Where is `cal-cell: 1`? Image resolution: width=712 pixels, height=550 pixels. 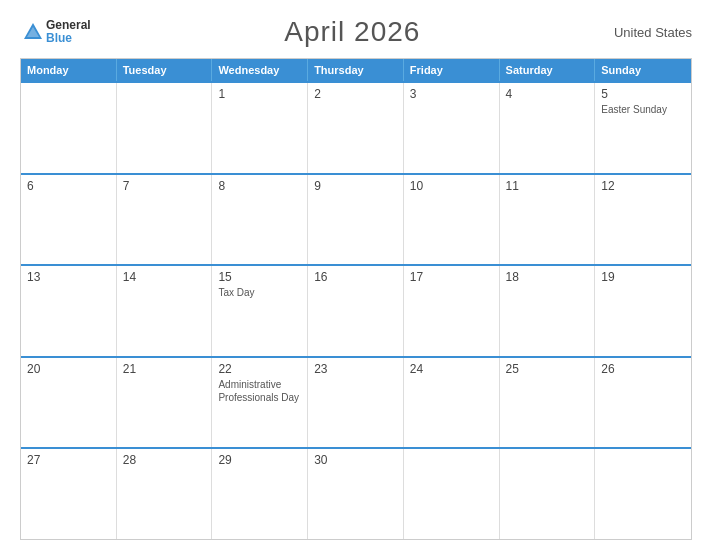
cal-cell: 1 is located at coordinates (260, 128).